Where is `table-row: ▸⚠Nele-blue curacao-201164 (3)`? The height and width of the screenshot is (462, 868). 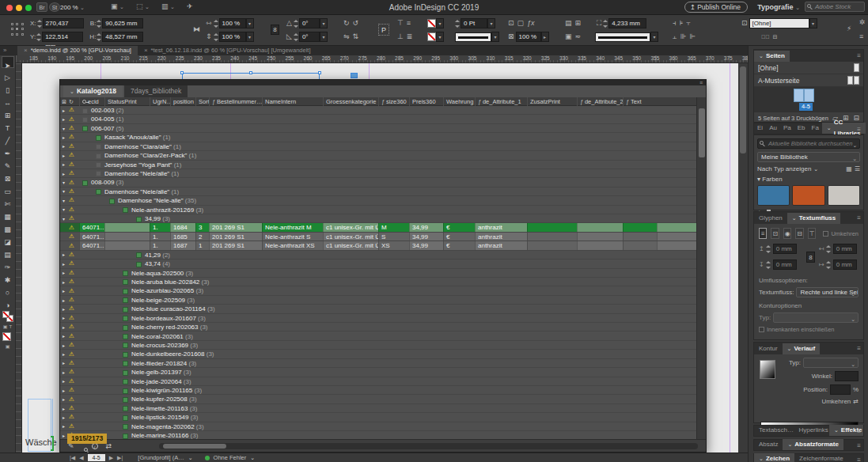
table-row: ▸⚠Nele-blue curacao-201164 (3) is located at coordinates (379, 309).